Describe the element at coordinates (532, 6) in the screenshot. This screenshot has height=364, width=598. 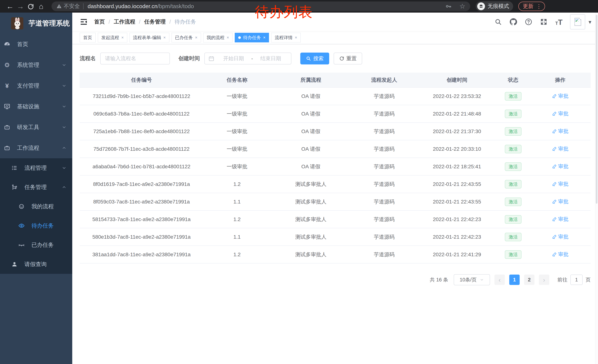
I see `update-button: 更新 ⋮` at that location.